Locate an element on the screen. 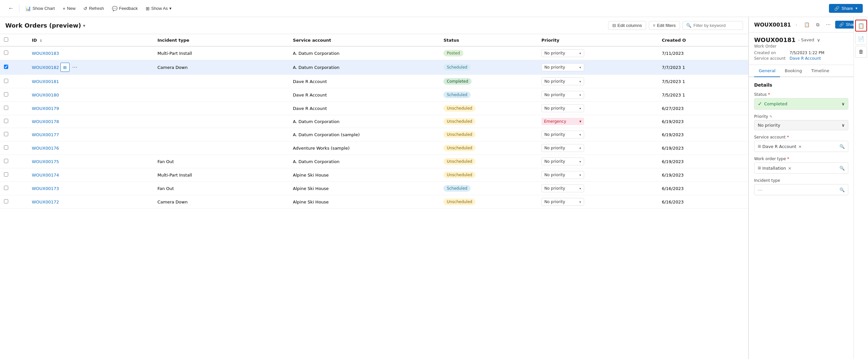 The width and height of the screenshot is (868, 359). tab-timeline: Timeline is located at coordinates (820, 71).